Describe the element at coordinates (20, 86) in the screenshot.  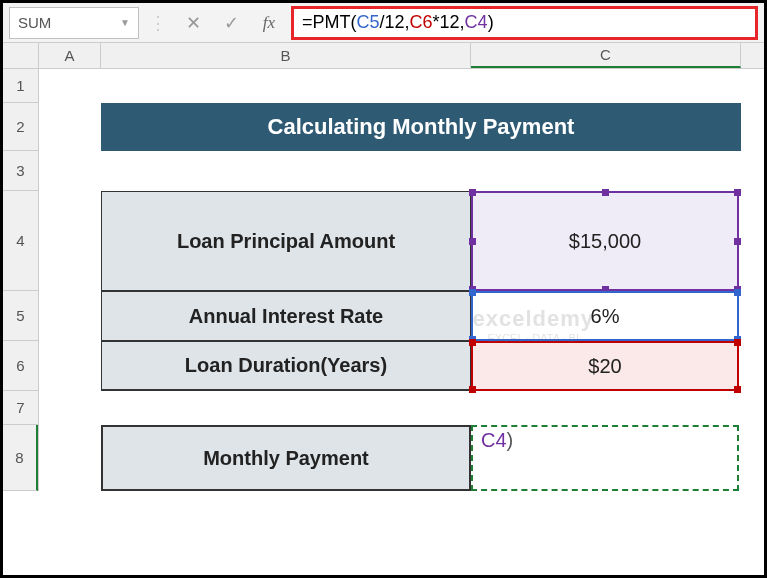
I see `row-header-1: 1` at that location.